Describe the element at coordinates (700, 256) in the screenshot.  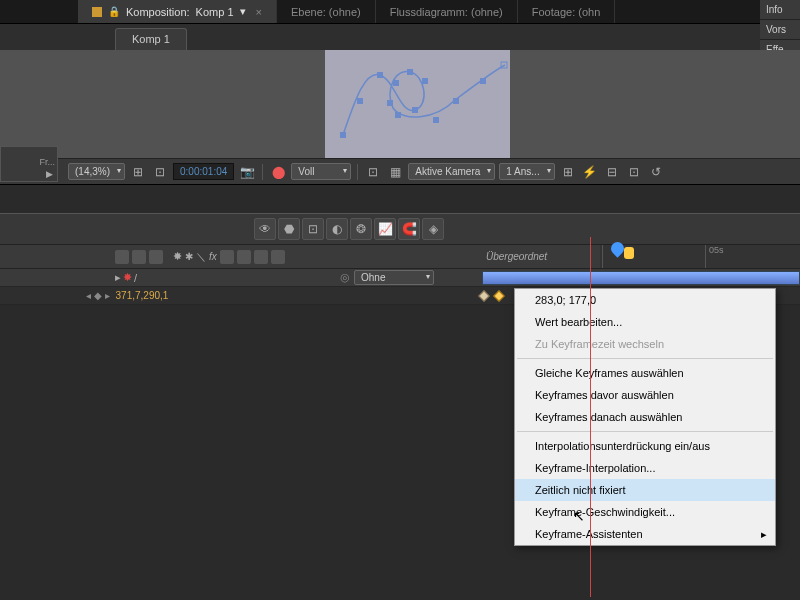
I see `time-ruler: 05s 10s` at that location.